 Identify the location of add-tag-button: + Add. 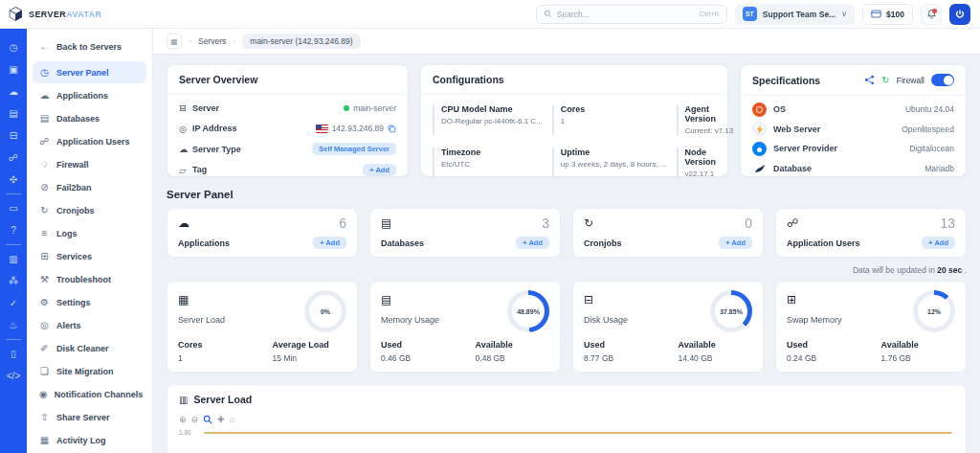
(379, 170).